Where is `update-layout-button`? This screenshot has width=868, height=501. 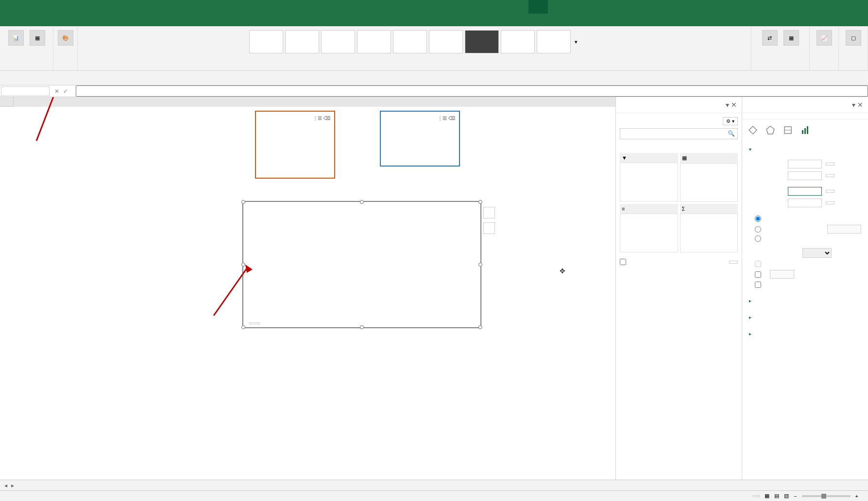 update-layout-button is located at coordinates (733, 262).